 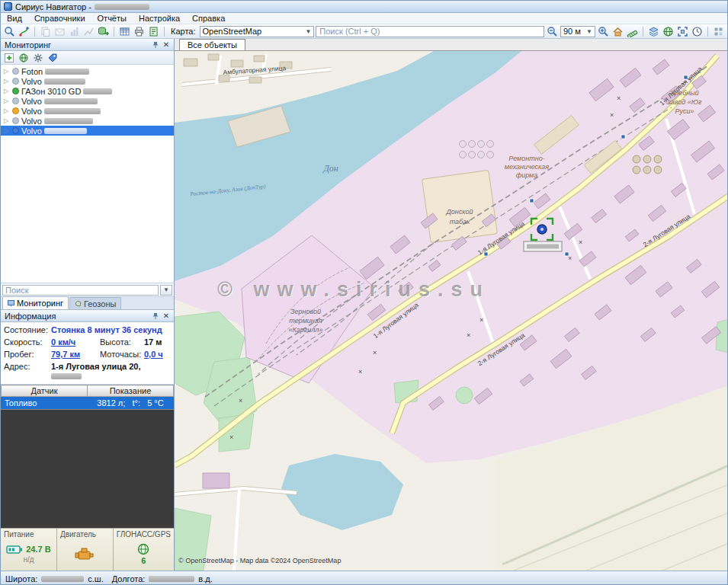 What do you see at coordinates (38, 58) in the screenshot?
I see `gear-icon` at bounding box center [38, 58].